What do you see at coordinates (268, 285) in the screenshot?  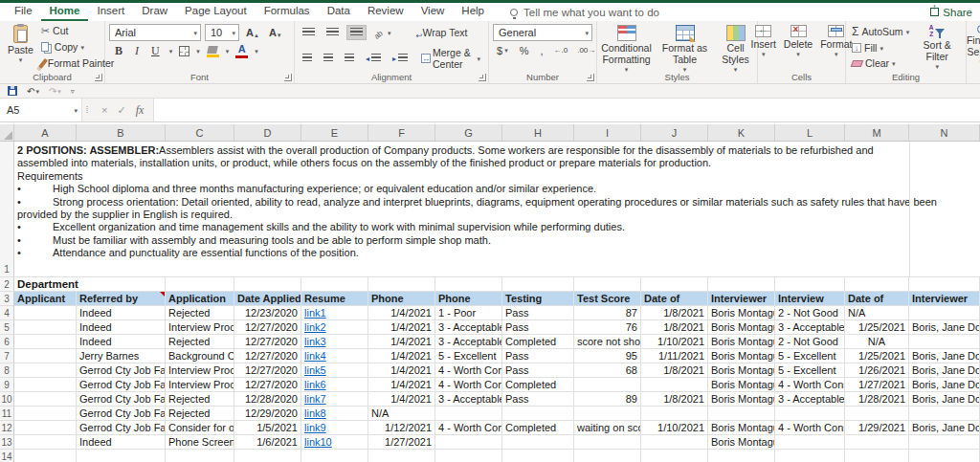 I see `cell-D2` at bounding box center [268, 285].